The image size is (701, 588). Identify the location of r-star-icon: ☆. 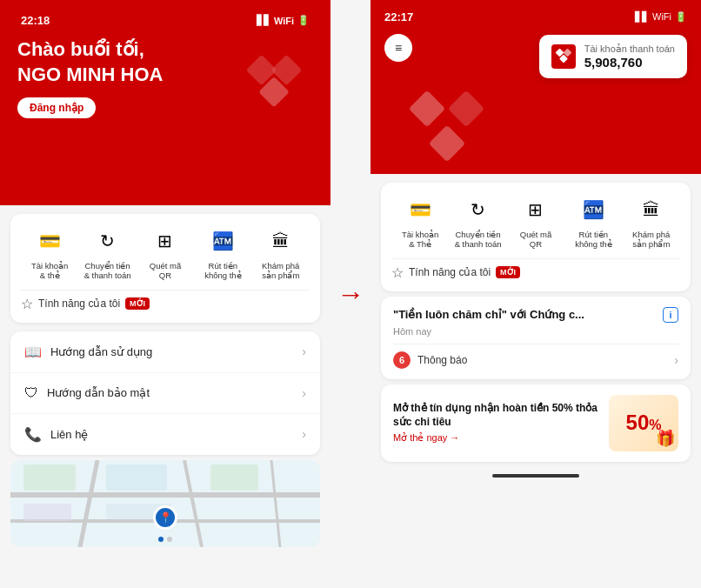
(397, 273).